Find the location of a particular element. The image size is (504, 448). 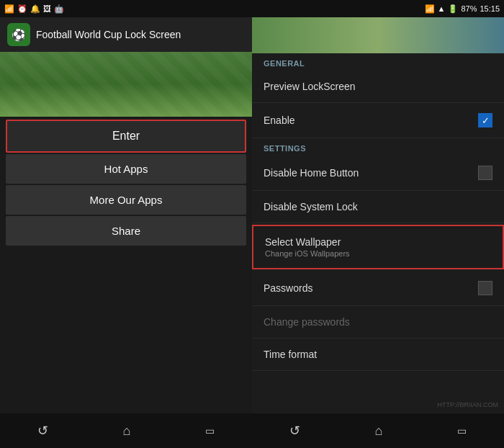

time-format-item: Time format is located at coordinates (378, 354).